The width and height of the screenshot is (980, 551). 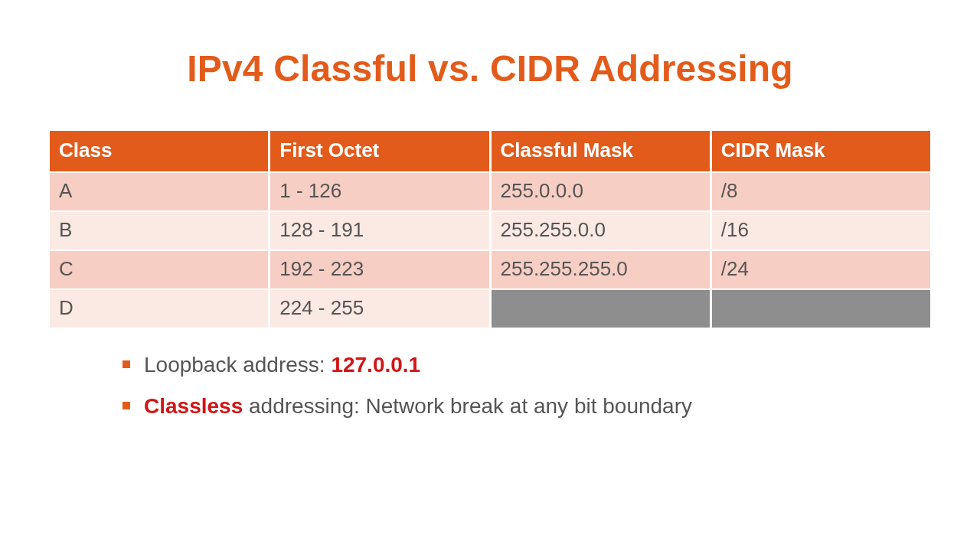 I want to click on bullet-emphasis: Classless, so click(x=193, y=406).